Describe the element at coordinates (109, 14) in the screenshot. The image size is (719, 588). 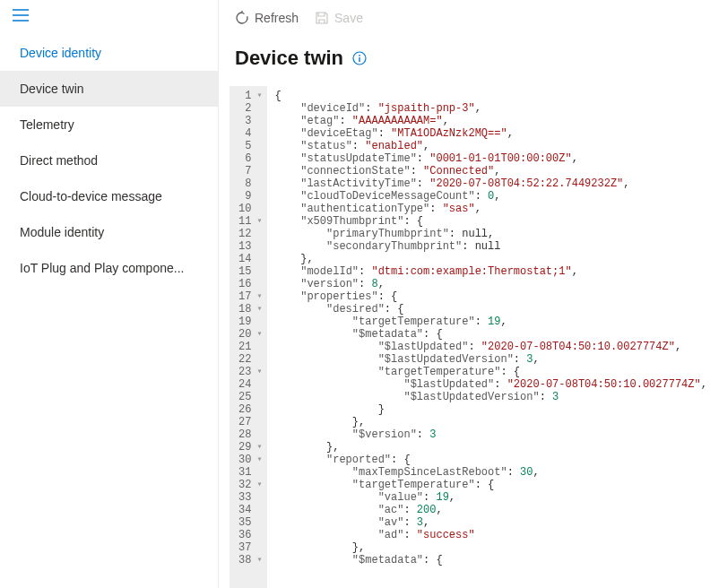
I see `hamburger-menu-button` at that location.